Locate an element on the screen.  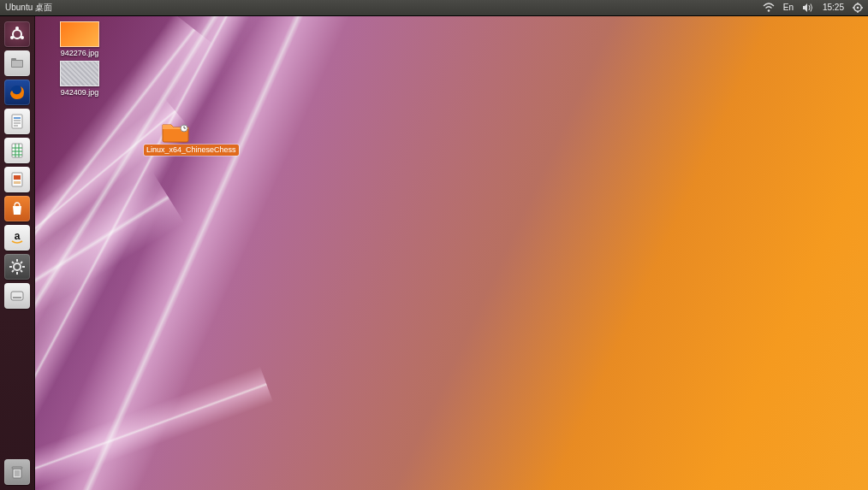
launcher-disk is located at coordinates (17, 296).